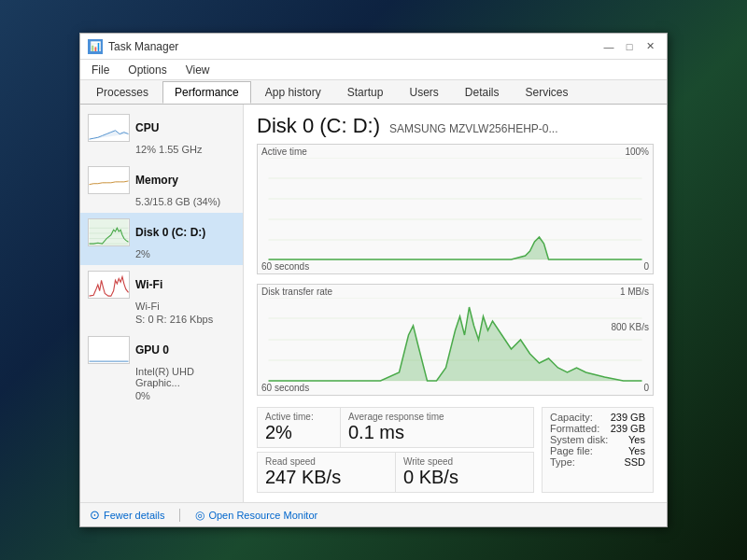 Image resolution: width=747 pixels, height=560 pixels. I want to click on formatted-value: 239 GB, so click(627, 428).